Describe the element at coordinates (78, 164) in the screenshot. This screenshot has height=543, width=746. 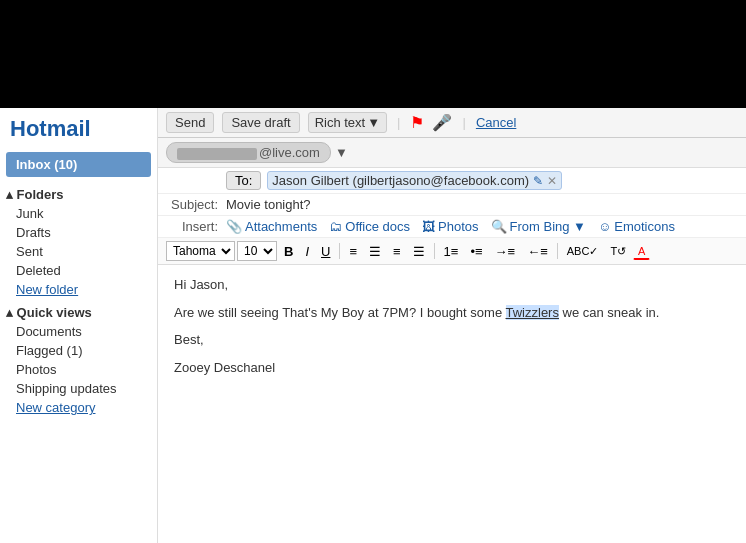
I see `inbox-button: Inbox (10)` at that location.